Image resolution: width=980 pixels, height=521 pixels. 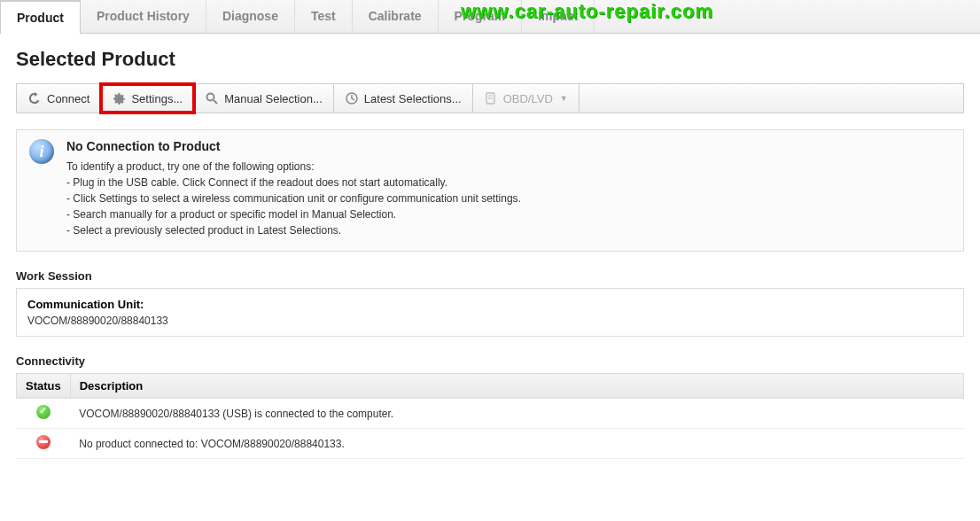 What do you see at coordinates (157, 99) in the screenshot?
I see `settings-label: Settings...` at bounding box center [157, 99].